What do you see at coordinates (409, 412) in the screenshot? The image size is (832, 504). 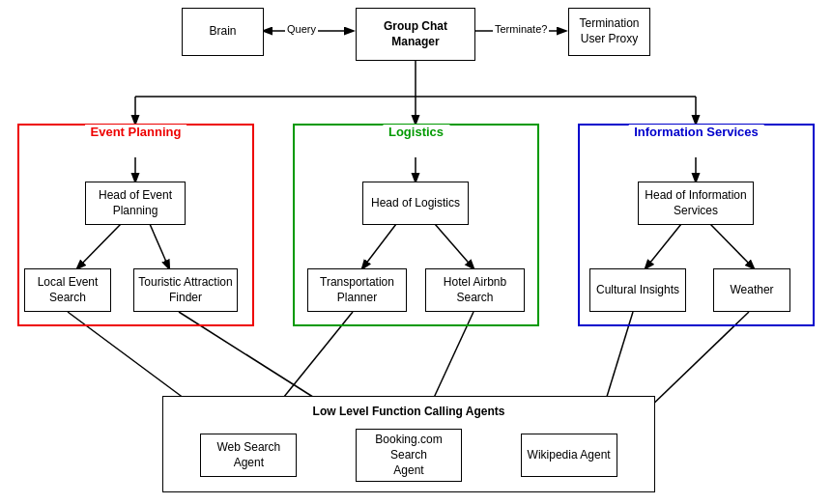 I see `low-level-label: Low Level Function Calling Agents` at bounding box center [409, 412].